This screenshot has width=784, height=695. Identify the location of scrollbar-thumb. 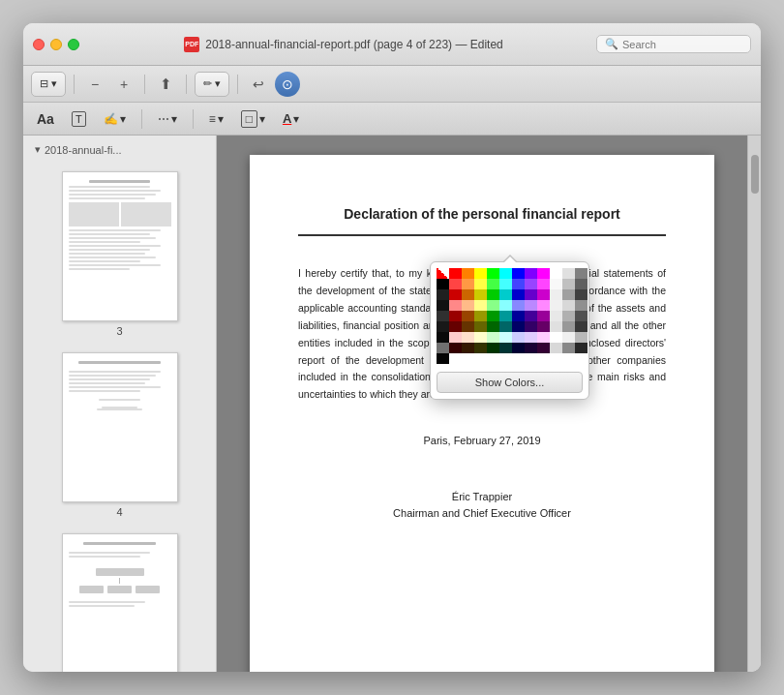
(755, 174).